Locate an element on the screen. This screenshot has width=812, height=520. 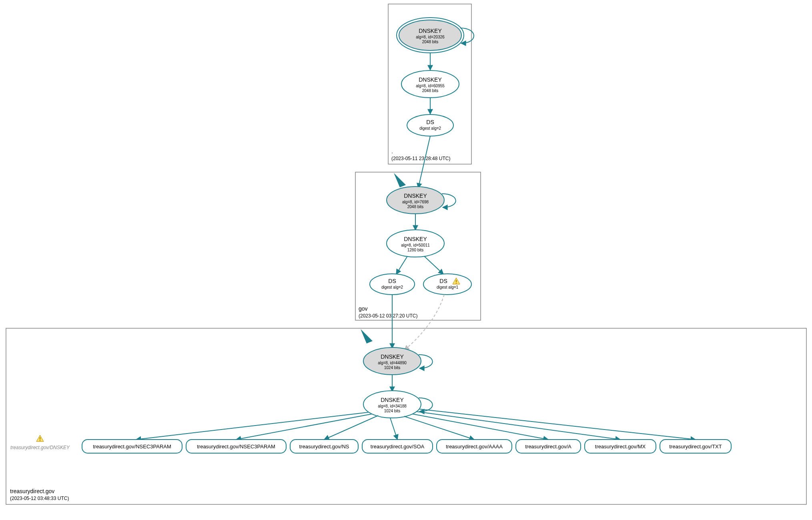
rr-label-6: treasurydirect.gov/MX is located at coordinates (620, 447).